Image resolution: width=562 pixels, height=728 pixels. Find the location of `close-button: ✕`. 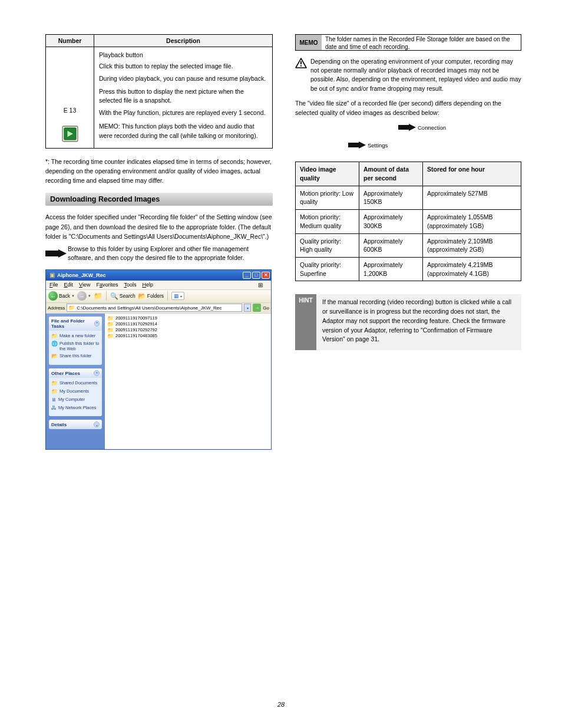

close-button: ✕ is located at coordinates (266, 275).